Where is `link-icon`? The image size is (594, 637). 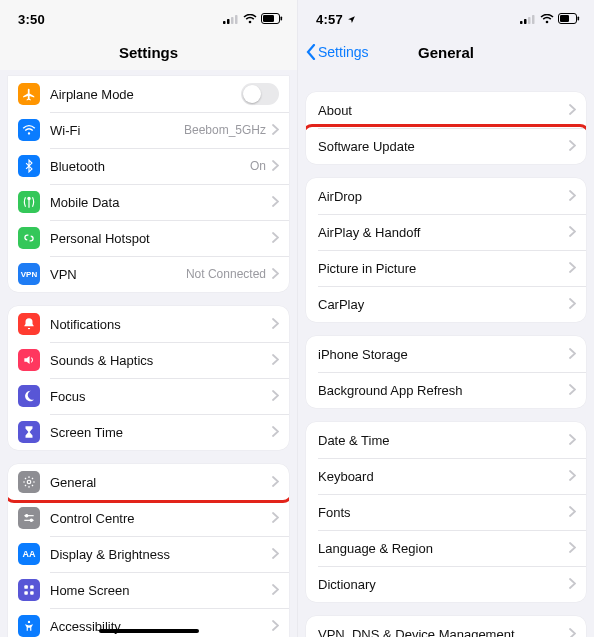 link-icon is located at coordinates (29, 238).